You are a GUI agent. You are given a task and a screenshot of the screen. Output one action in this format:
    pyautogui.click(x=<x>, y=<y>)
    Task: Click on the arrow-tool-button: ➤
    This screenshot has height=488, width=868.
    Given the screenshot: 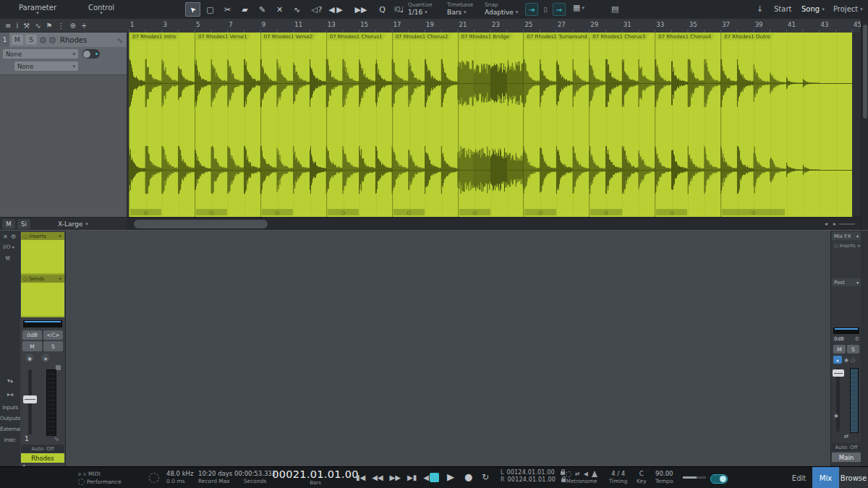 What is the action you would take?
    pyautogui.click(x=192, y=9)
    